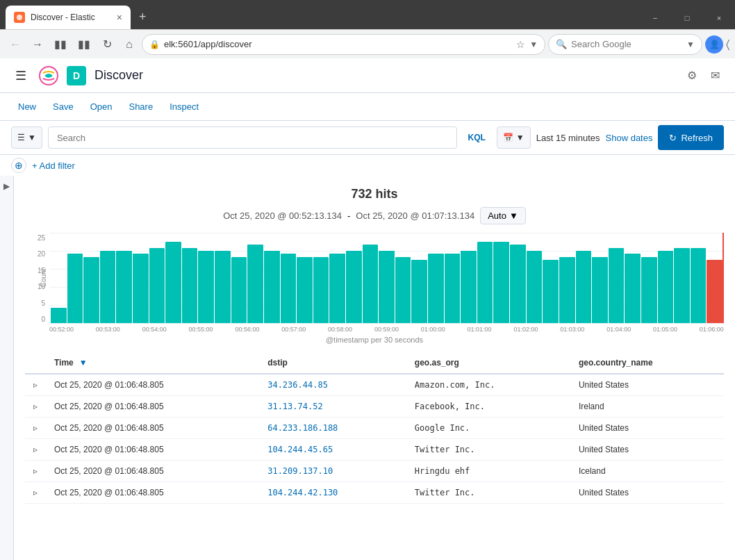  I want to click on kql-btn: KQL, so click(477, 138).